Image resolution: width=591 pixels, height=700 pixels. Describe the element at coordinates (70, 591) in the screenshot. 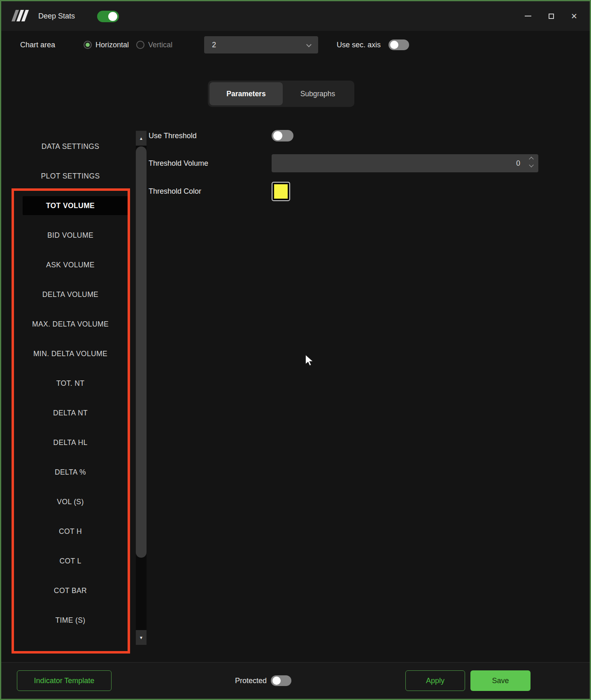

I see `sidebar-item-label: COT BAR` at that location.